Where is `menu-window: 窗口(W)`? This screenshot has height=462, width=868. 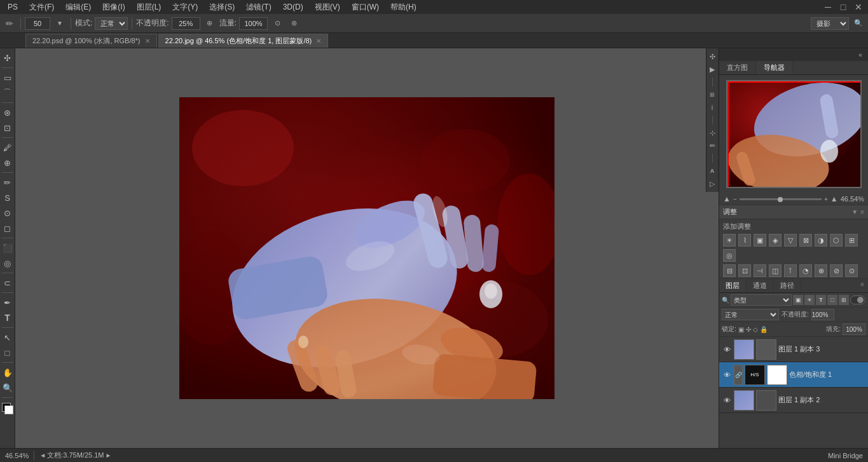
menu-window: 窗口(W) is located at coordinates (365, 8).